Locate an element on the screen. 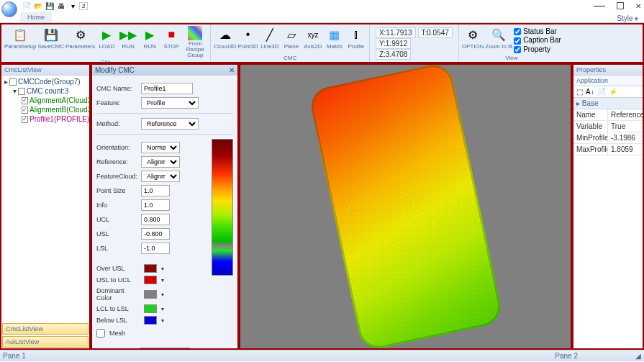 The width and height of the screenshot is (644, 362). ribbon-group-file: 📋ParamSetup 💾SaveCMC ⚙Parameters ▶LOAD ▶… is located at coordinates (106, 43).